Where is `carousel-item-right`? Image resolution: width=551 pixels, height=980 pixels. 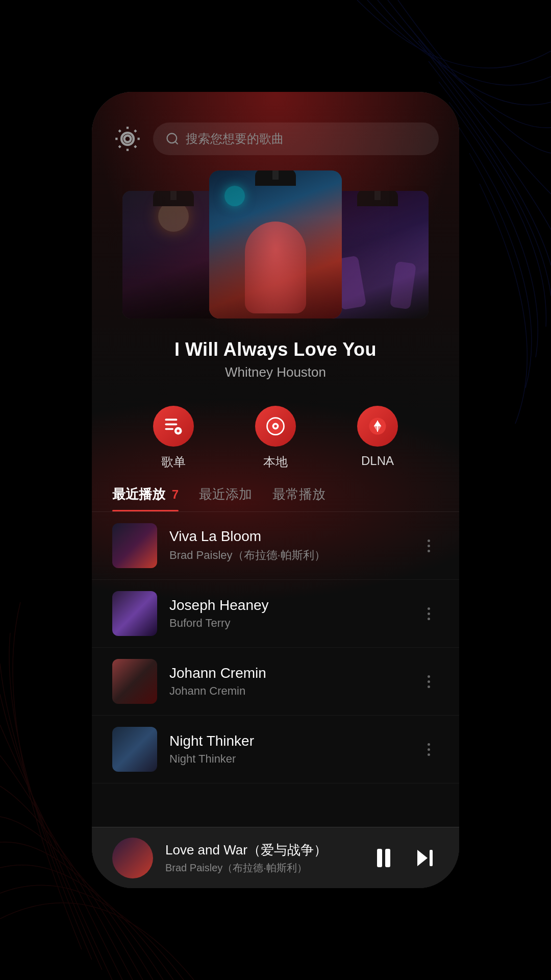 carousel-item-right is located at coordinates (378, 255).